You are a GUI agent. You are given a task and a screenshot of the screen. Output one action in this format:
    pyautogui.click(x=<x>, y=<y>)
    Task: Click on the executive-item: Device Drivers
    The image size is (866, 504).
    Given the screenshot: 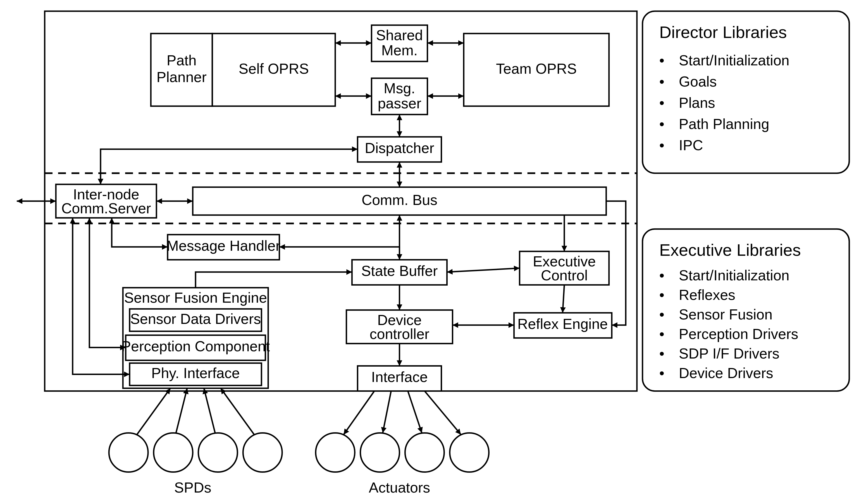 What is the action you would take?
    pyautogui.click(x=726, y=373)
    